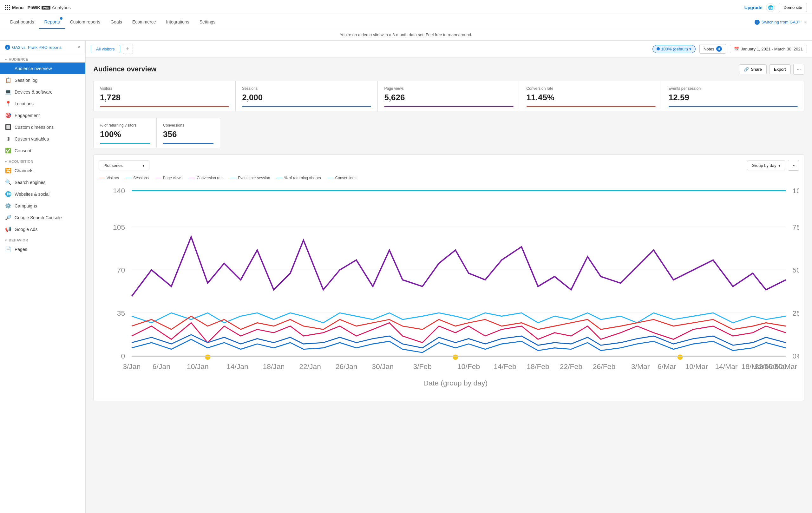  What do you see at coordinates (178, 22) in the screenshot?
I see `tab-integrations: Integrations` at bounding box center [178, 22].